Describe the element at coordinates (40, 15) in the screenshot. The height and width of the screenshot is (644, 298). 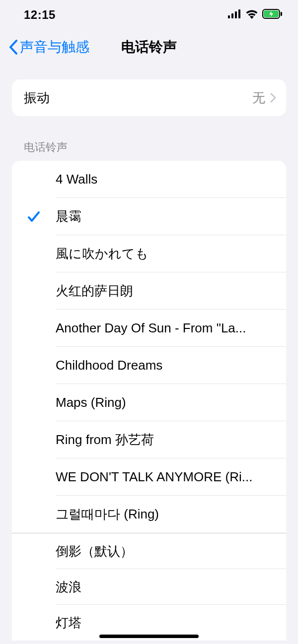
I see `status-time: 12:15` at that location.